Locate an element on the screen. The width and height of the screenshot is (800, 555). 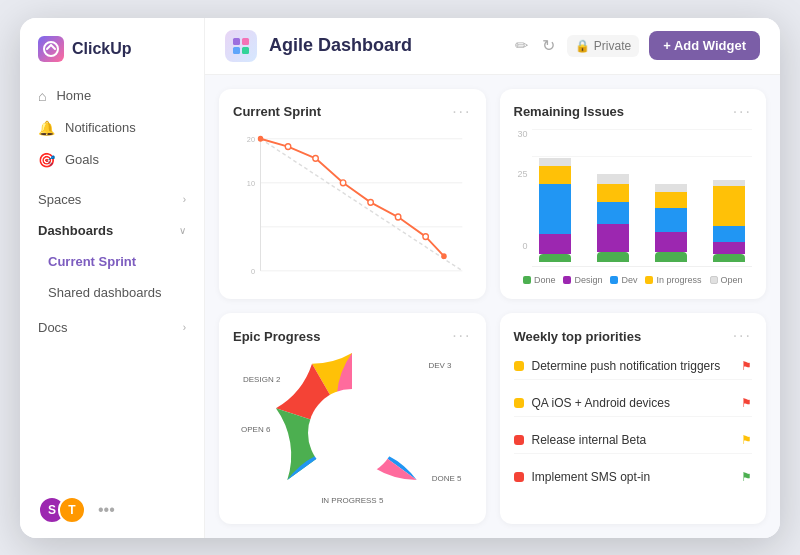
chart-legend: Done Design Dev In progress is located at coordinates (634, 280).